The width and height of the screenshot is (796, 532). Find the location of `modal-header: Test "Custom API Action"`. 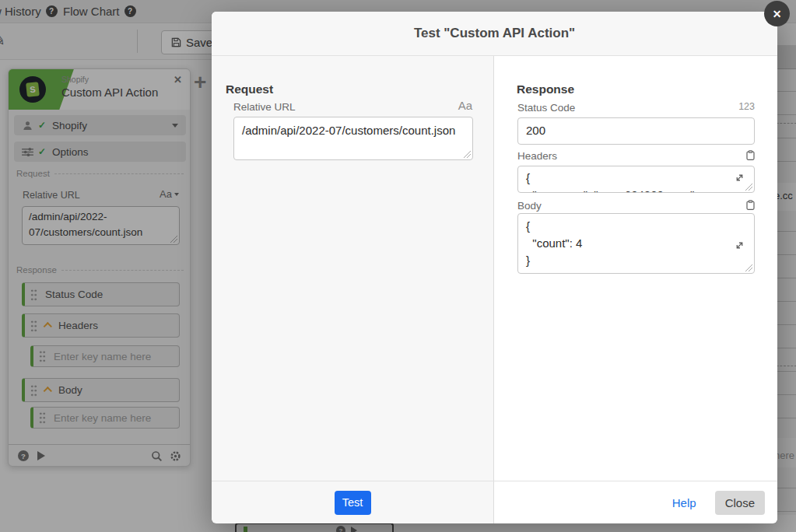

modal-header: Test "Custom API Action" is located at coordinates (495, 34).